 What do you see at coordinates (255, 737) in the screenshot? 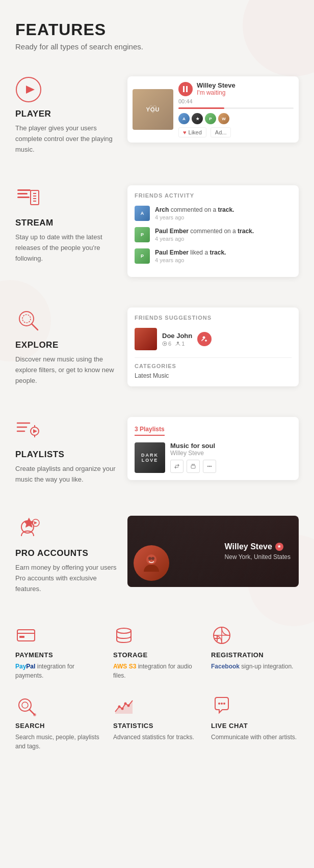
I see `livechat-desc: Communicate with other artists.` at bounding box center [255, 737].